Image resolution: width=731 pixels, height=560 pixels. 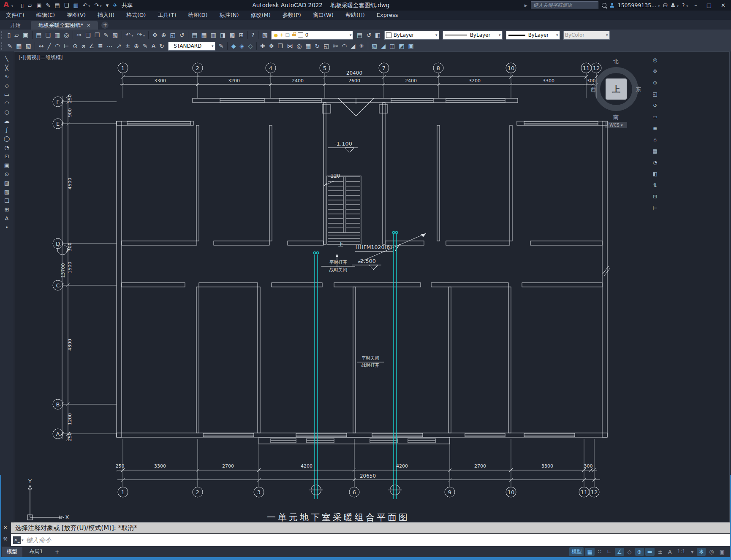 I want to click on grid-icon: ▦, so click(x=590, y=552).